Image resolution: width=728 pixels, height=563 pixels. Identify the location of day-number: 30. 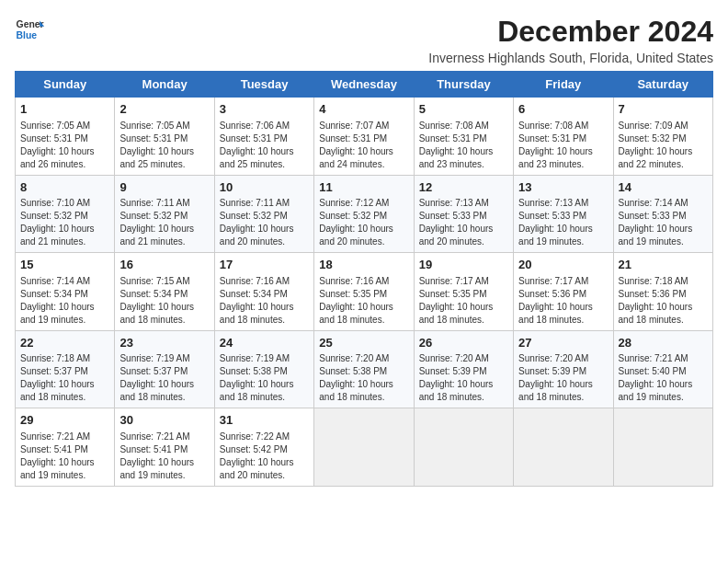
(164, 420).